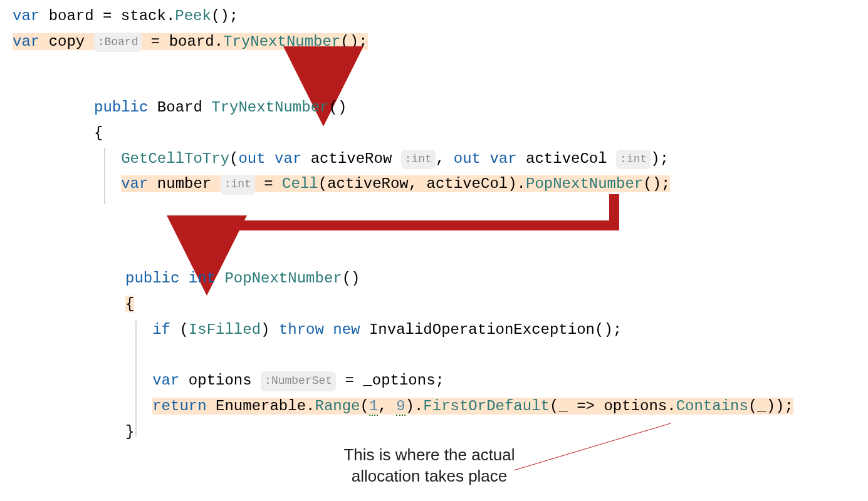 The image size is (868, 501). I want to click on method-cell: Cell, so click(300, 184).